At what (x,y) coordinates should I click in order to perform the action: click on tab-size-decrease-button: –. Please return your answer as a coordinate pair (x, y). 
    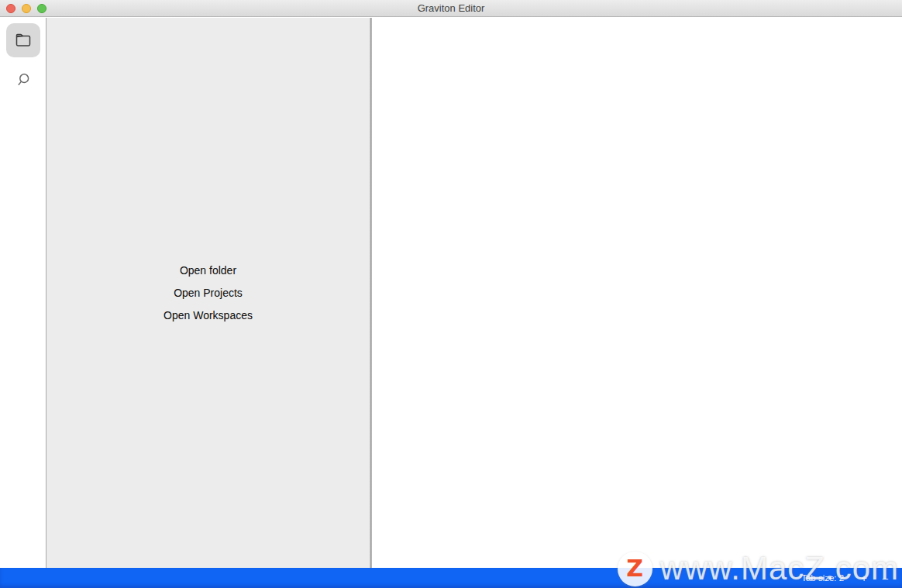
    Looking at the image, I should click on (885, 578).